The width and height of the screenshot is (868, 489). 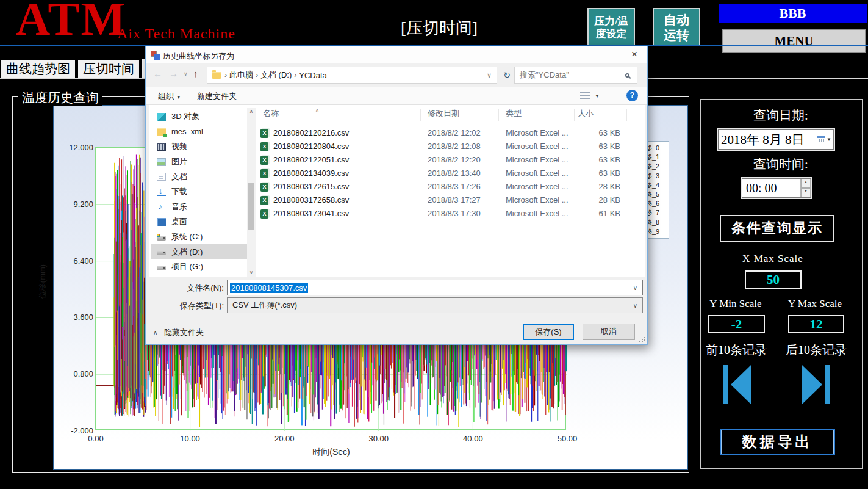 What do you see at coordinates (830, 139) in the screenshot?
I see `calendar-dropdown-icon: ▼` at bounding box center [830, 139].